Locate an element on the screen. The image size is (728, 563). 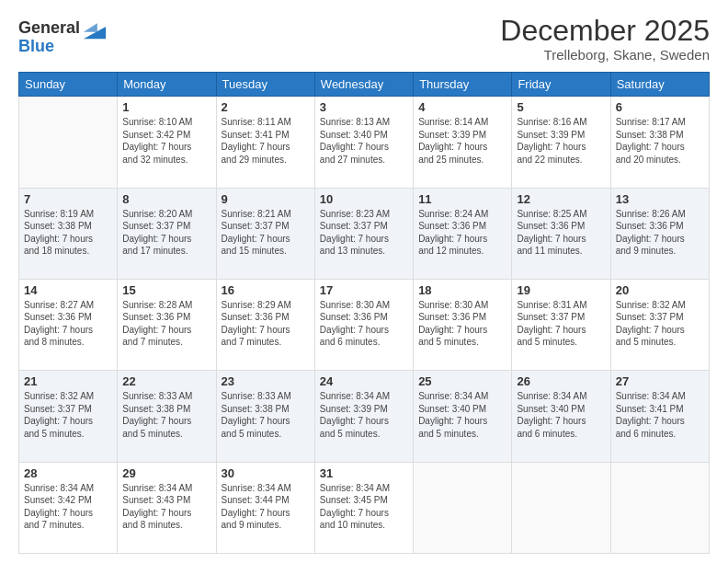
day-number: 2 is located at coordinates (266, 107).